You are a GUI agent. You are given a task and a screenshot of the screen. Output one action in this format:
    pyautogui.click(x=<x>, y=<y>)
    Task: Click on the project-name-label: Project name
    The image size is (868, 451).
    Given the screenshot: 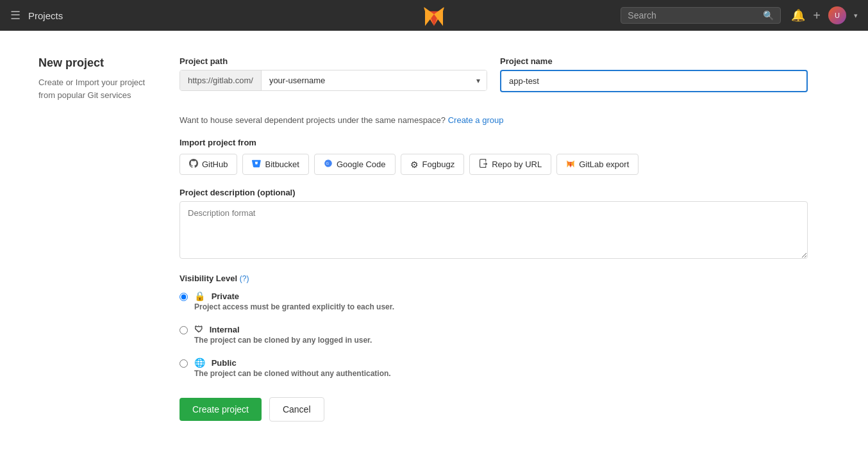 What is the action you would take?
    pyautogui.click(x=654, y=62)
    